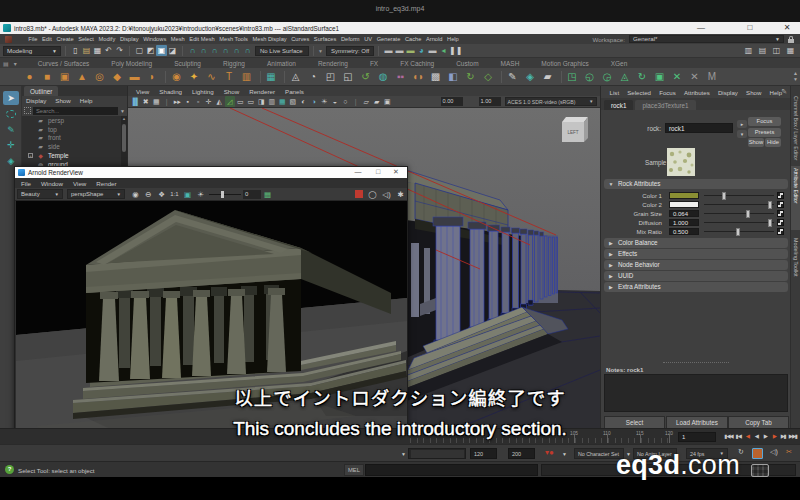  Describe the element at coordinates (211, 172) in the screenshot. I see `arnold-title-bar: Arnold RenderView — □ ✕` at that location.